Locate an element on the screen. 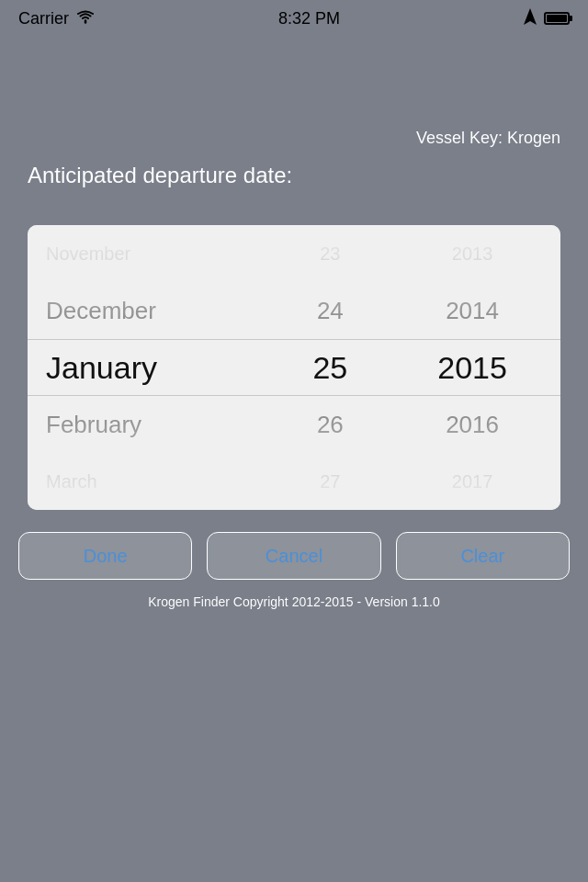 The height and width of the screenshot is (882, 588). picker-year-item: 2014 is located at coordinates (472, 311).